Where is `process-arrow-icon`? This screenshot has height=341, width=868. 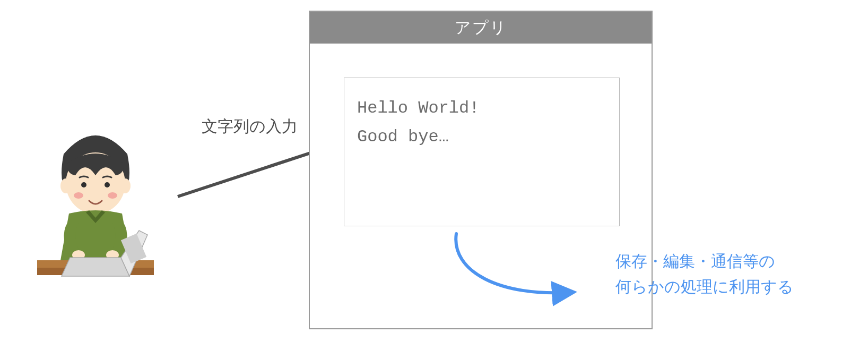 process-arrow-icon is located at coordinates (515, 271).